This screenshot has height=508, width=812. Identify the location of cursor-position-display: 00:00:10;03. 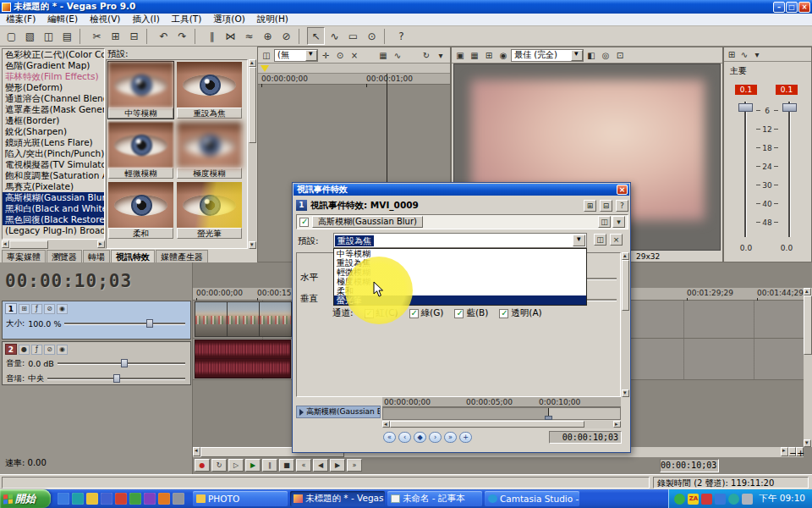
(69, 281).